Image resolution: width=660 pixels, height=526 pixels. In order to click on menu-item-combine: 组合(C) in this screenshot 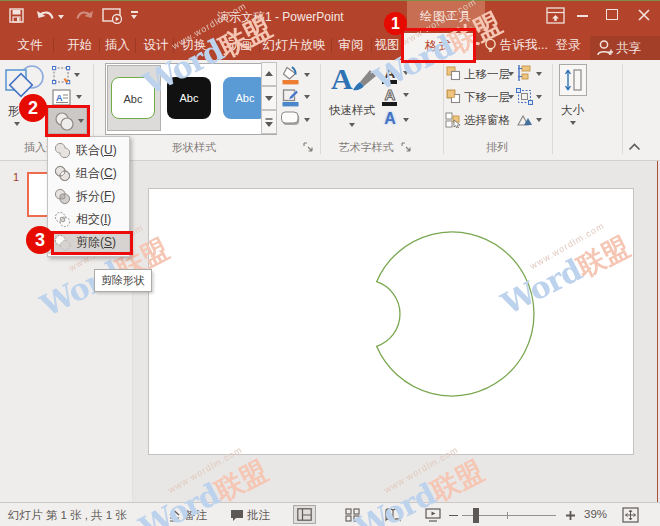, I will do `click(88, 174)`.